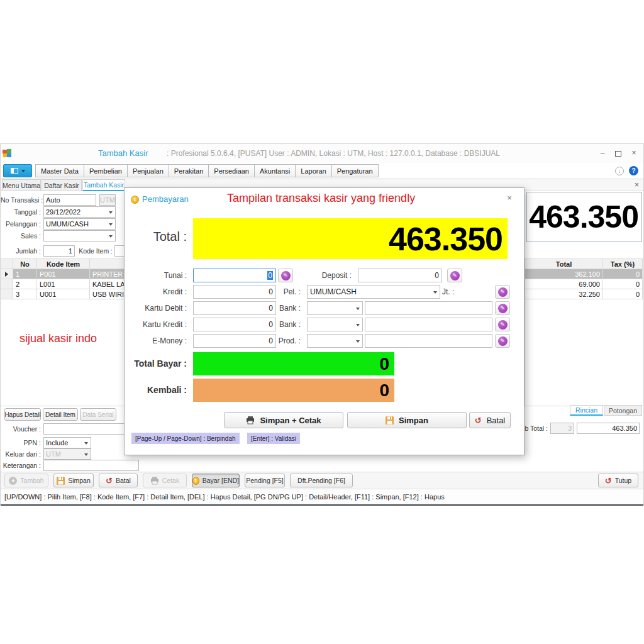 This screenshot has width=644, height=644. What do you see at coordinates (104, 185) in the screenshot?
I see `tab-tambah-kasir: Tambah Kasir` at bounding box center [104, 185].